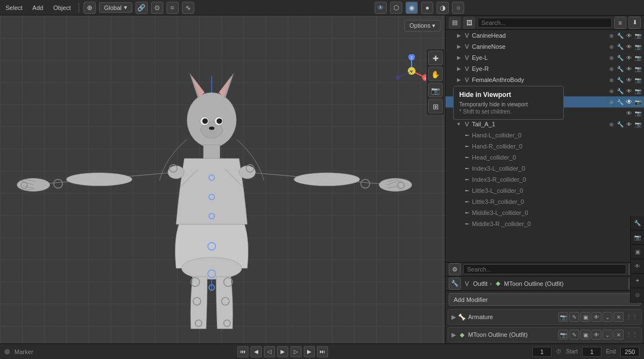 Image resolution: width=644 pixels, height=359 pixels. Describe the element at coordinates (296, 352) in the screenshot. I see `next-keyframe-btn: ▷` at that location.